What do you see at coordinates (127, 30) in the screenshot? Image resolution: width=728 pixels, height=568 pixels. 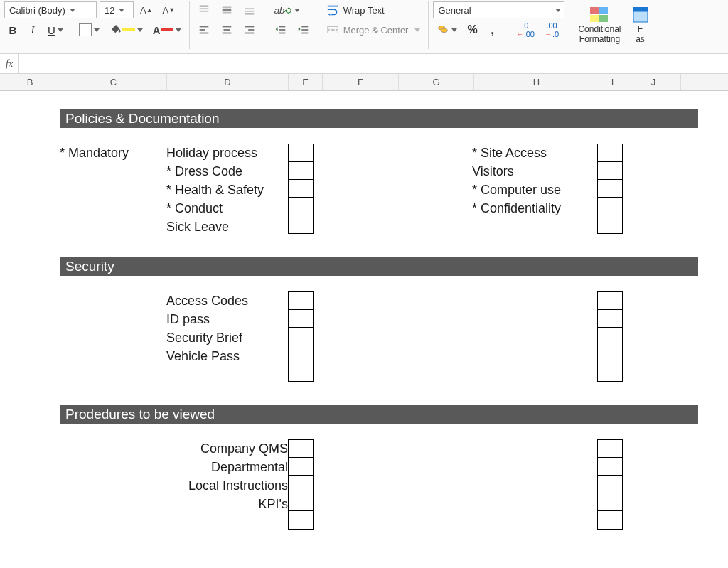 I see `fill-color-button` at bounding box center [127, 30].